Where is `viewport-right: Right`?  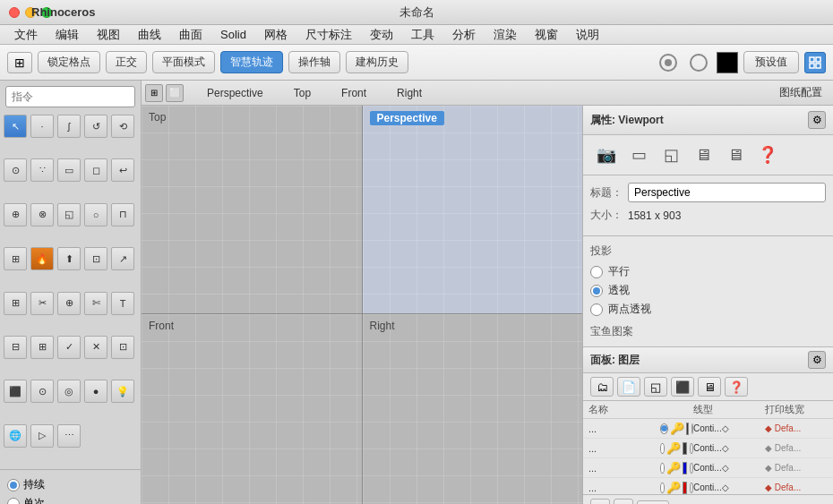
viewport-right: Right is located at coordinates (473, 409).